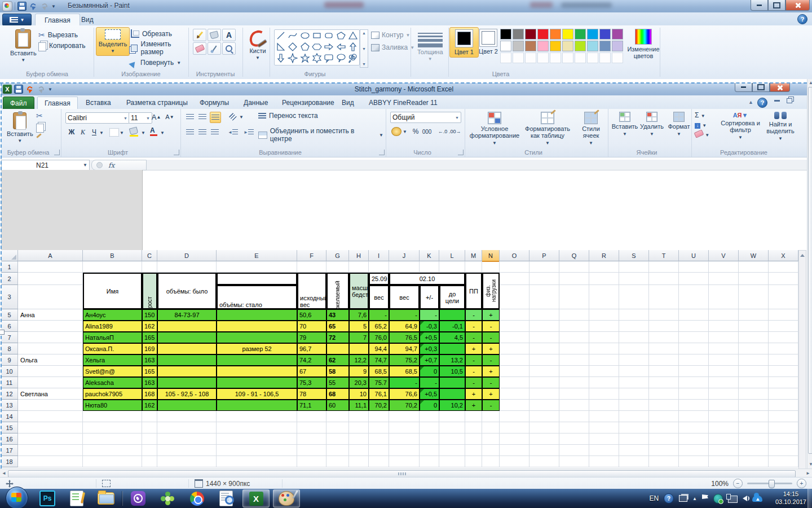  I want to click on cell-G6: 65, so click(338, 326).